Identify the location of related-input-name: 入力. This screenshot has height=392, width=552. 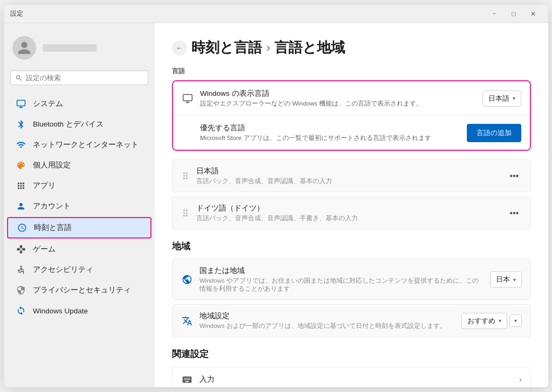
(356, 380).